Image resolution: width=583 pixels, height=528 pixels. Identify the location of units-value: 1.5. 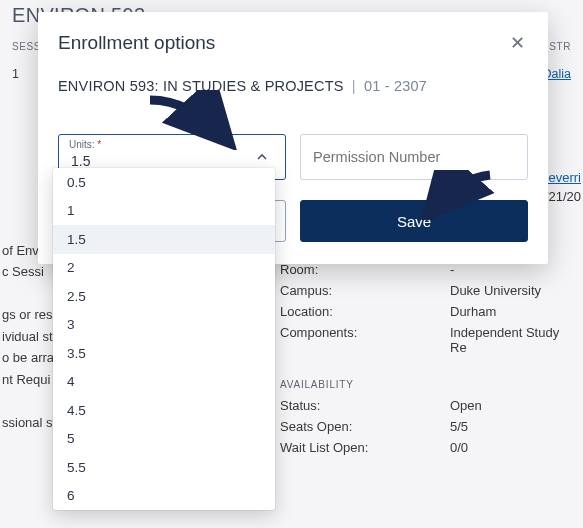
(162, 161).